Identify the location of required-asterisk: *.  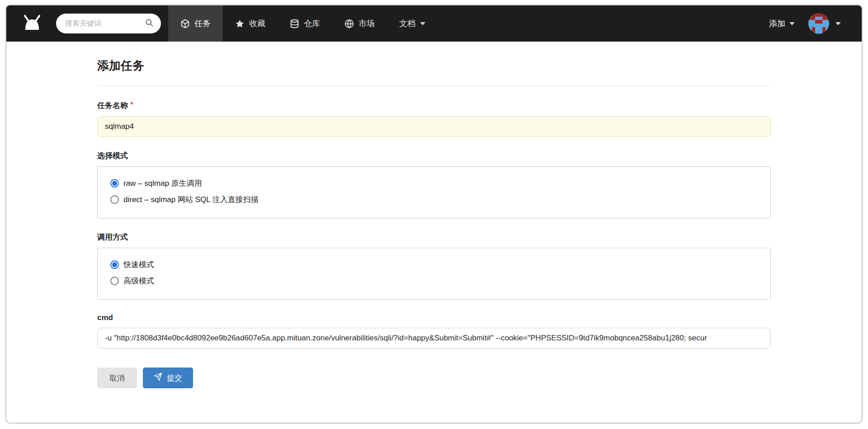
(132, 105).